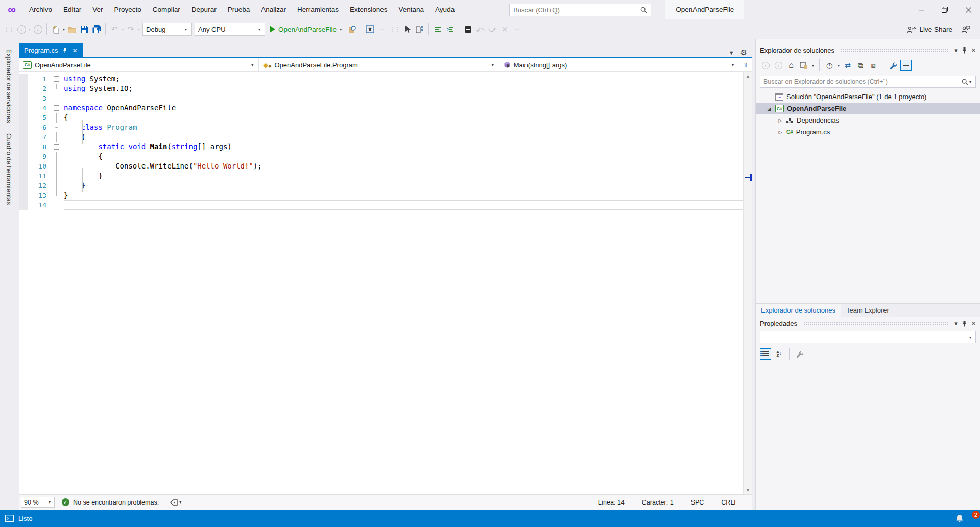 This screenshot has width=980, height=527. What do you see at coordinates (381, 128) in the screenshot?
I see `code-line-6: 6− class Program` at bounding box center [381, 128].